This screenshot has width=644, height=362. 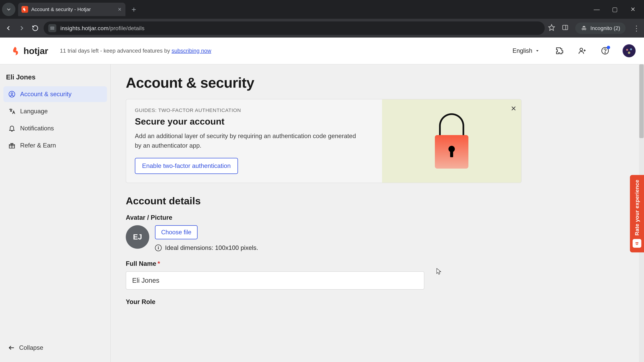 What do you see at coordinates (136, 51) in the screenshot?
I see `trial-banner: 11 trial days left - keep advanced featu…` at bounding box center [136, 51].